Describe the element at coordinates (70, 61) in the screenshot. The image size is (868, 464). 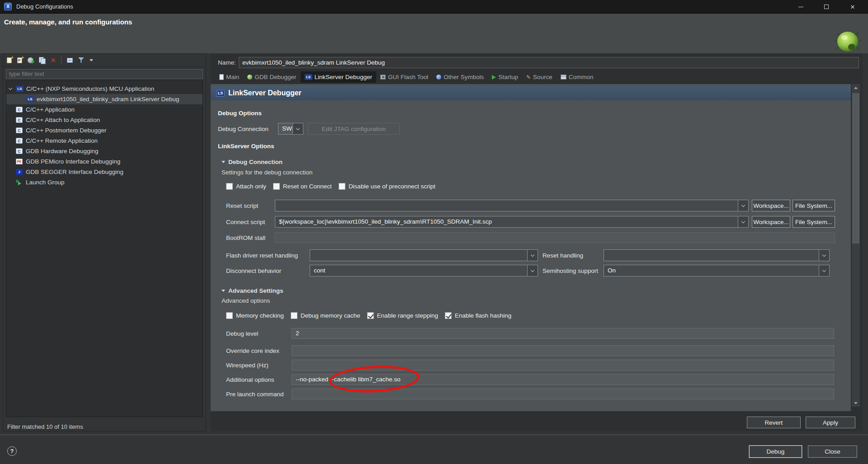
I see `collapse-all-icon` at that location.